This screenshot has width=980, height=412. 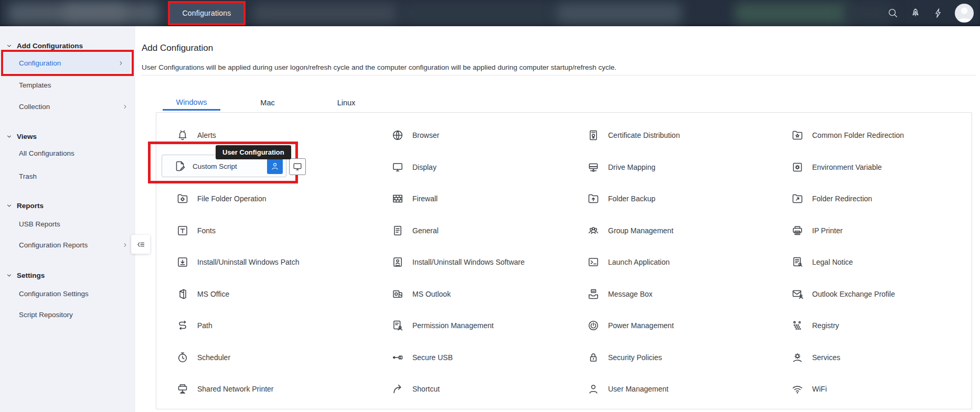 What do you see at coordinates (458, 295) in the screenshot?
I see `config-item-ms-outlook: MS Outlook` at bounding box center [458, 295].